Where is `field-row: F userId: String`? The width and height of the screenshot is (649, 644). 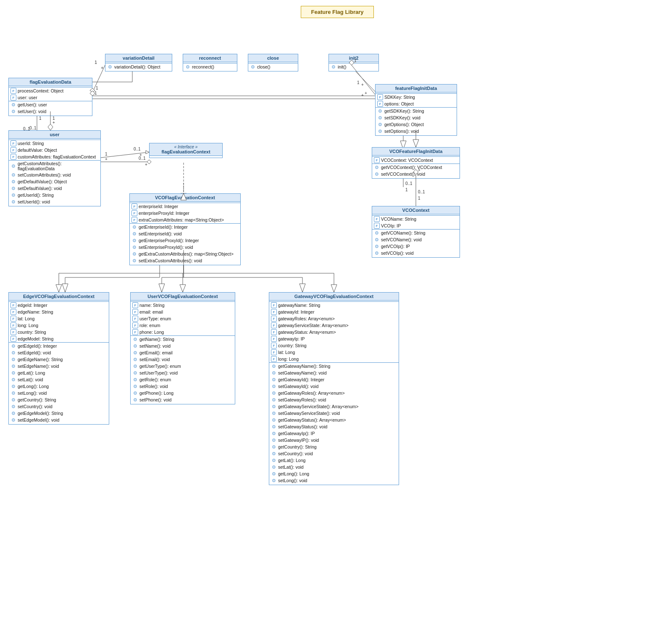 field-row: F userId: String is located at coordinates (55, 143).